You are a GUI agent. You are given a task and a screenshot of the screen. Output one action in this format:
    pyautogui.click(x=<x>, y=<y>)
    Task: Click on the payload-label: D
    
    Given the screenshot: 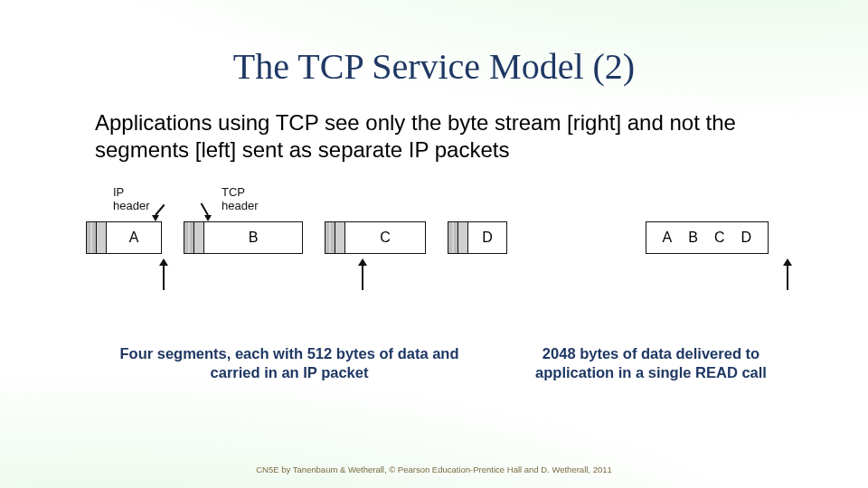 What is the action you would take?
    pyautogui.click(x=487, y=238)
    